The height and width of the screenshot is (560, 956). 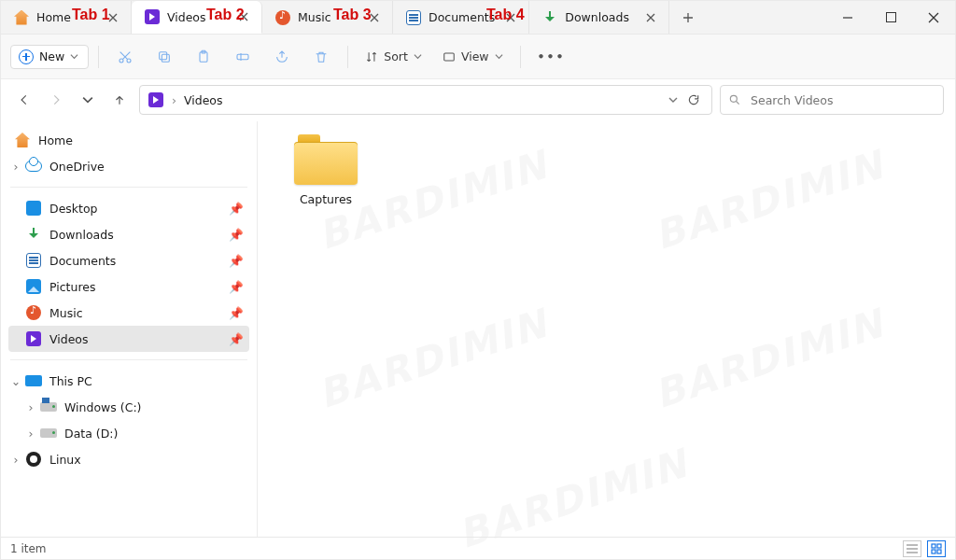 I want to click on tab-documents: Documents Tab 4, so click(x=461, y=17).